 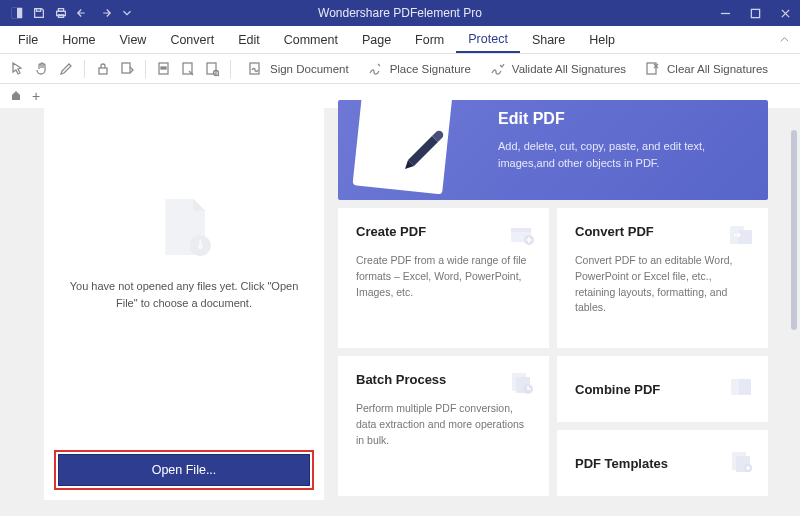 What do you see at coordinates (556, 69) in the screenshot?
I see `validate-signatures-button: Validate All Signatures` at bounding box center [556, 69].